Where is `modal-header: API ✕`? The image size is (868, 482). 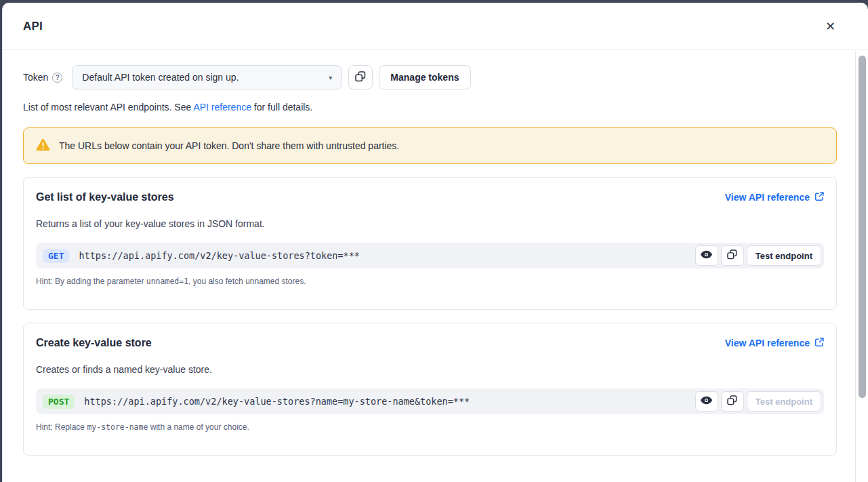
modal-header: API ✕ is located at coordinates (435, 26).